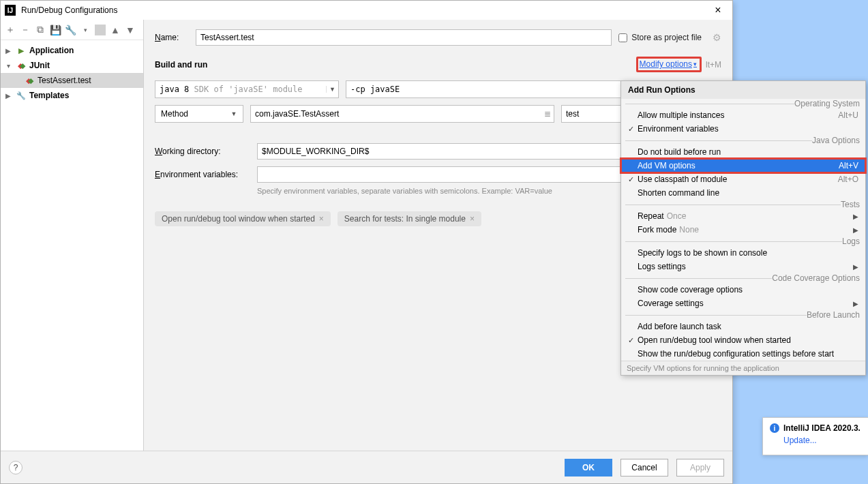  I want to click on popup-footer-hint: Specify VM options for running the appli…, so click(743, 368).